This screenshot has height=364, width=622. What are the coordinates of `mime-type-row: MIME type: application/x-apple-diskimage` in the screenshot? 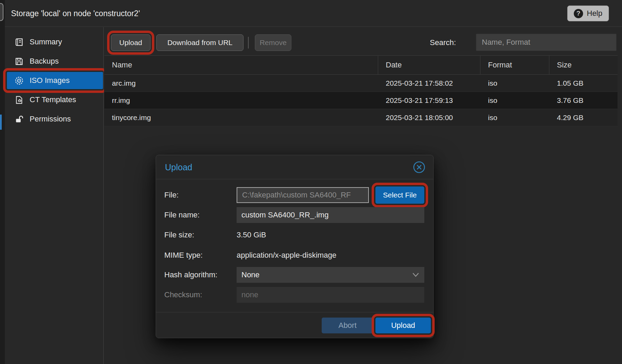 It's located at (295, 255).